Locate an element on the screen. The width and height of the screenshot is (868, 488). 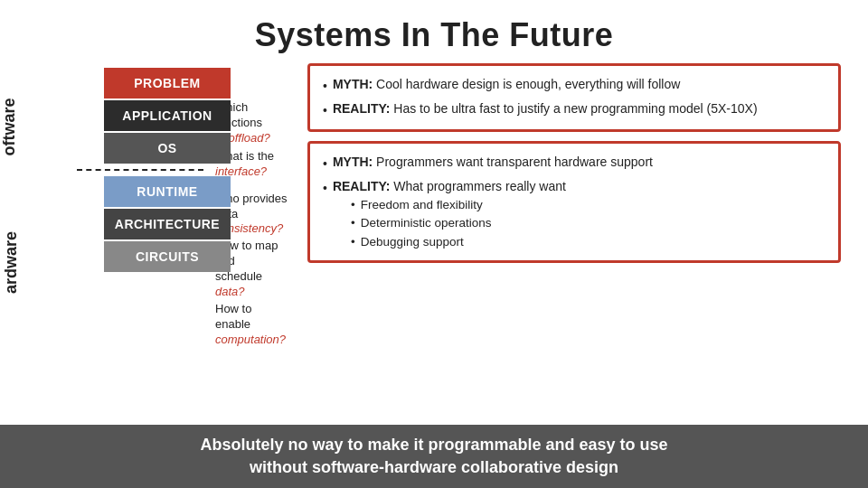
bottom-line-1: Absolutely no way to make it programmabl… is located at coordinates (434, 445).